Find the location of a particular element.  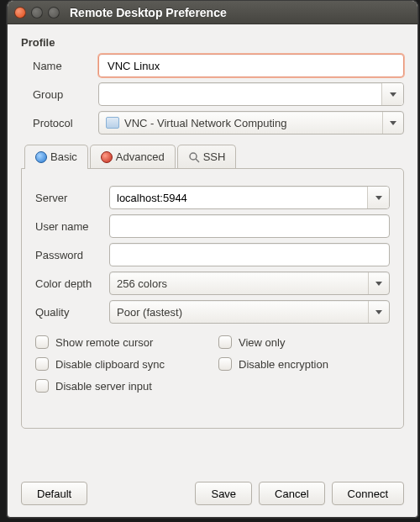

checkbox-label: Show remote cursor is located at coordinates (104, 343).